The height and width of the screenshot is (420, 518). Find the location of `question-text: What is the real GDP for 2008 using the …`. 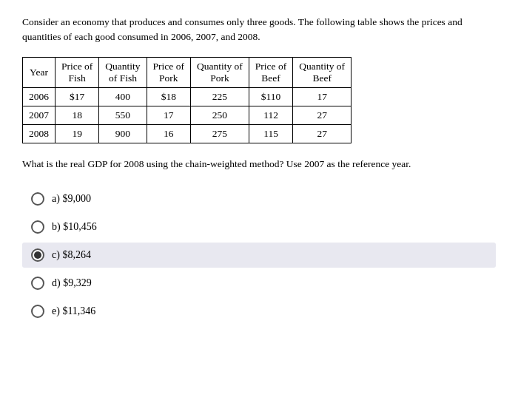

question-text: What is the real GDP for 2008 using the … is located at coordinates (259, 164).